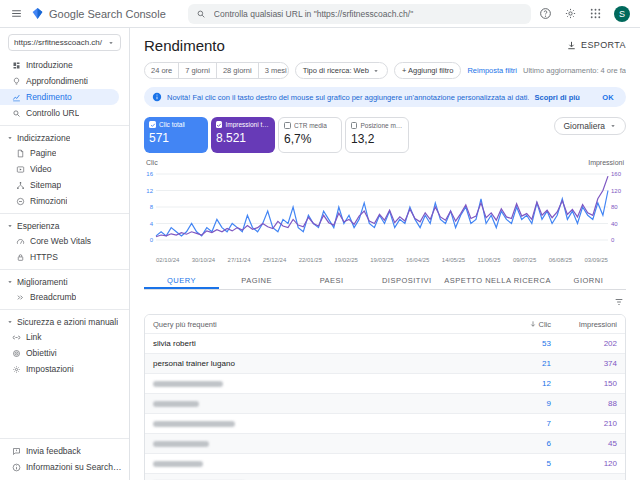  I want to click on date-range-chip-28-giorni: 28 giorni, so click(237, 70).